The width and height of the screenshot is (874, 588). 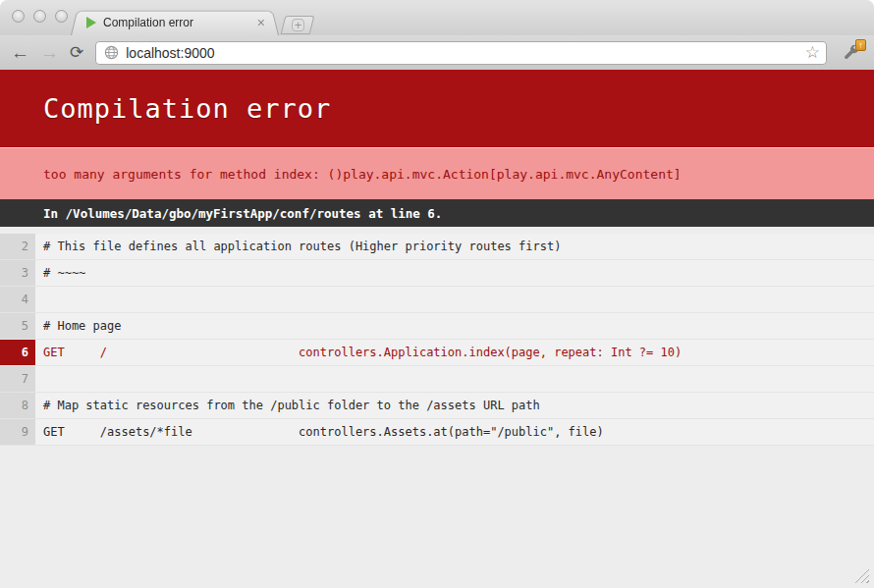 I want to click on back-button: ←, so click(x=20, y=53).